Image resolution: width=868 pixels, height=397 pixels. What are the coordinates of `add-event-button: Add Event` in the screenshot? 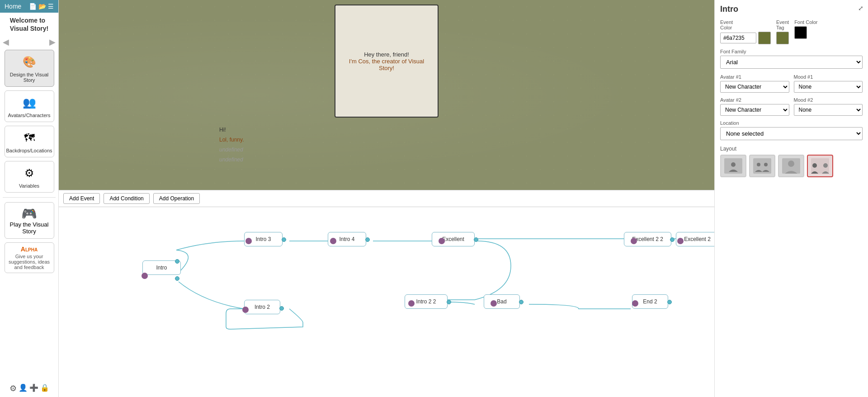 It's located at (81, 198).